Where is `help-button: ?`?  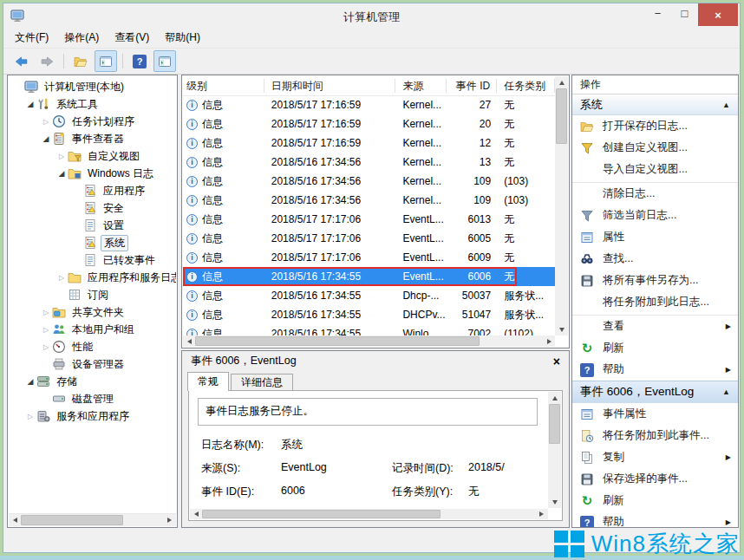
help-button: ? is located at coordinates (140, 61).